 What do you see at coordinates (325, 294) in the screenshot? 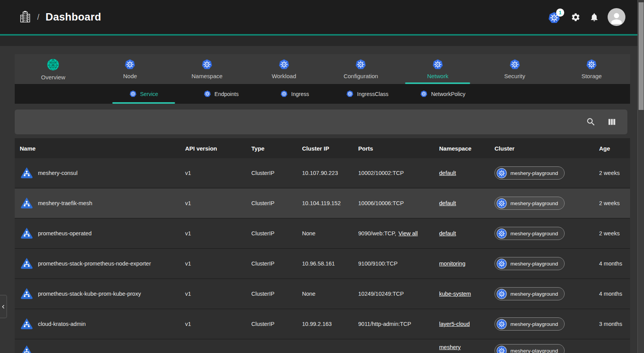
I see `cluster-ip-value: None` at bounding box center [325, 294].